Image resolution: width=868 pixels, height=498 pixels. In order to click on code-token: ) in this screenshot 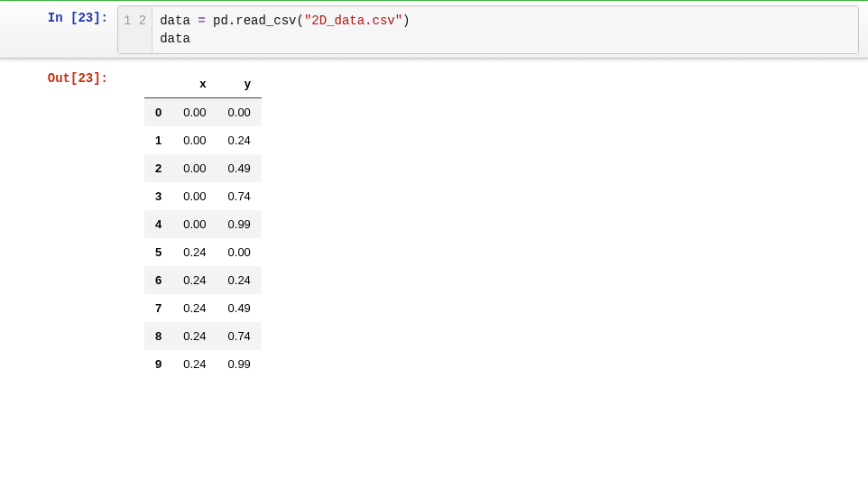, I will do `click(406, 21)`.